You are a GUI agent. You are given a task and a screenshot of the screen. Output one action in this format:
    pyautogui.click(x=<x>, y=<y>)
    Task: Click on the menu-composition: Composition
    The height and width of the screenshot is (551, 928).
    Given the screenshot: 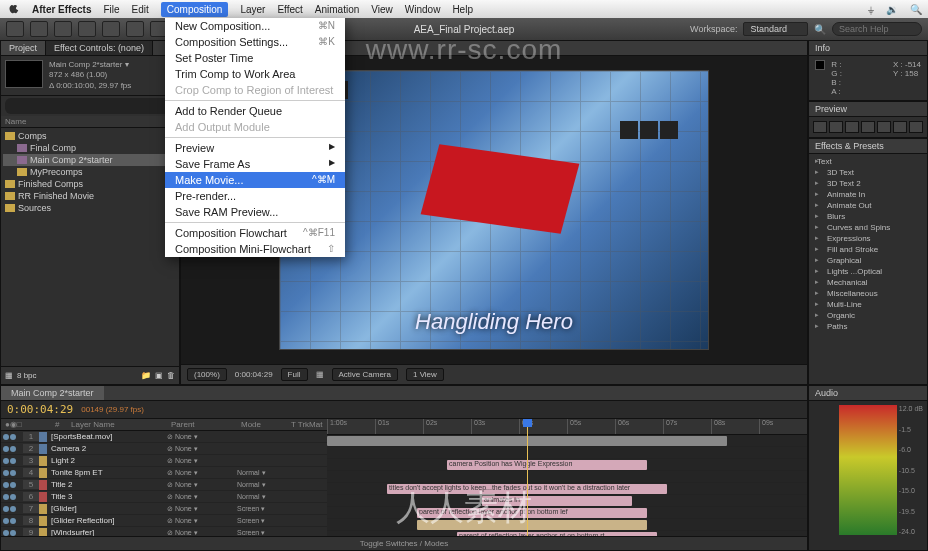 What is the action you would take?
    pyautogui.click(x=195, y=10)
    